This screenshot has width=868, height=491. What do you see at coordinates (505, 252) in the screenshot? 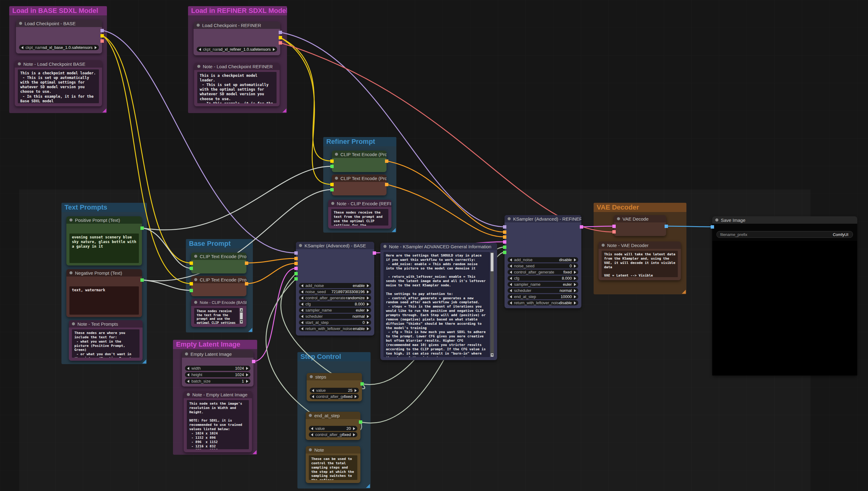
I see `port-start-at-step-input` at bounding box center [505, 252].